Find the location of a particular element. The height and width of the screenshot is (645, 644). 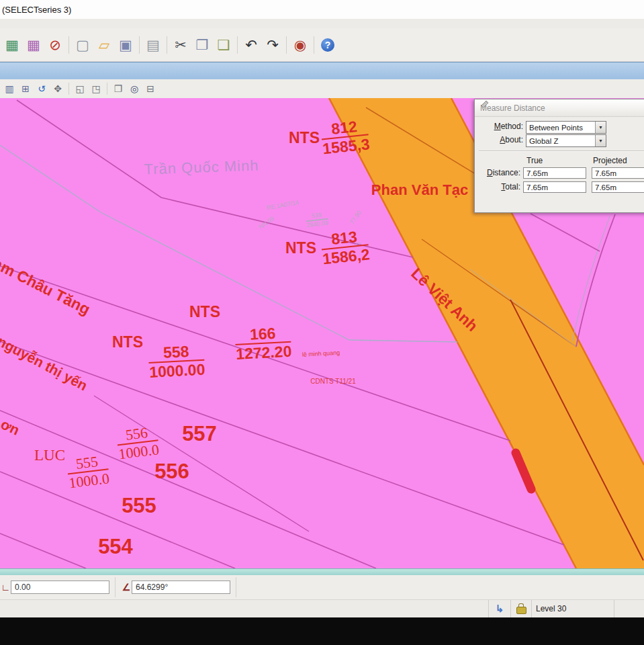

column-header-projected: Projected is located at coordinates (610, 161).